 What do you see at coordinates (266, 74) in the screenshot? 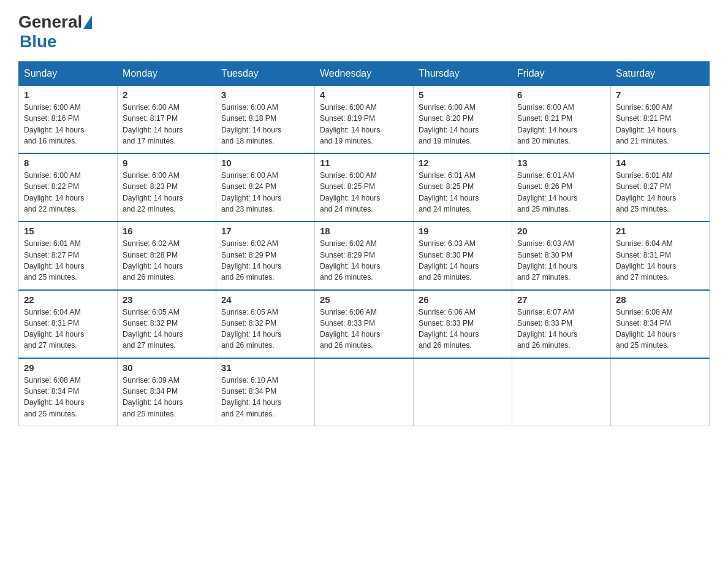
I see `col-header-tuesday: Tuesday` at bounding box center [266, 74].